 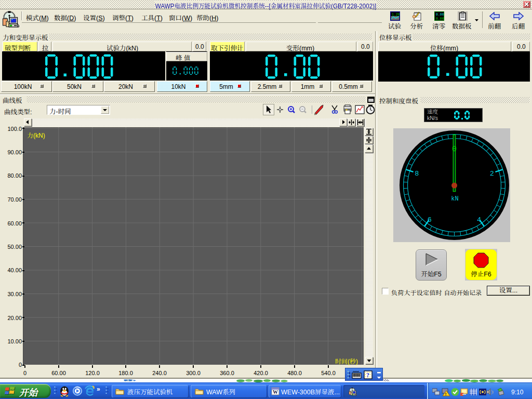 What do you see at coordinates (454, 150) in the screenshot?
I see `svg-text: 0` at bounding box center [454, 150].